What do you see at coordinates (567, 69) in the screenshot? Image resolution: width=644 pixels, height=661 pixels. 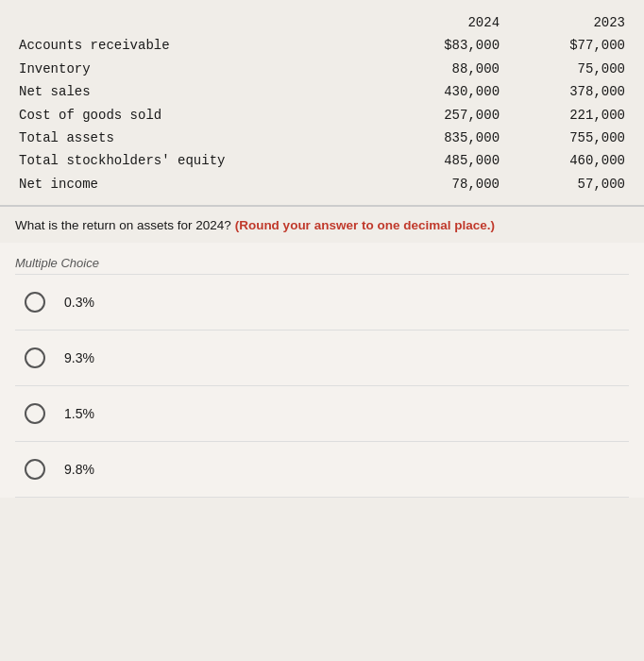 I see `row-val-2023: 75,000` at bounding box center [567, 69].